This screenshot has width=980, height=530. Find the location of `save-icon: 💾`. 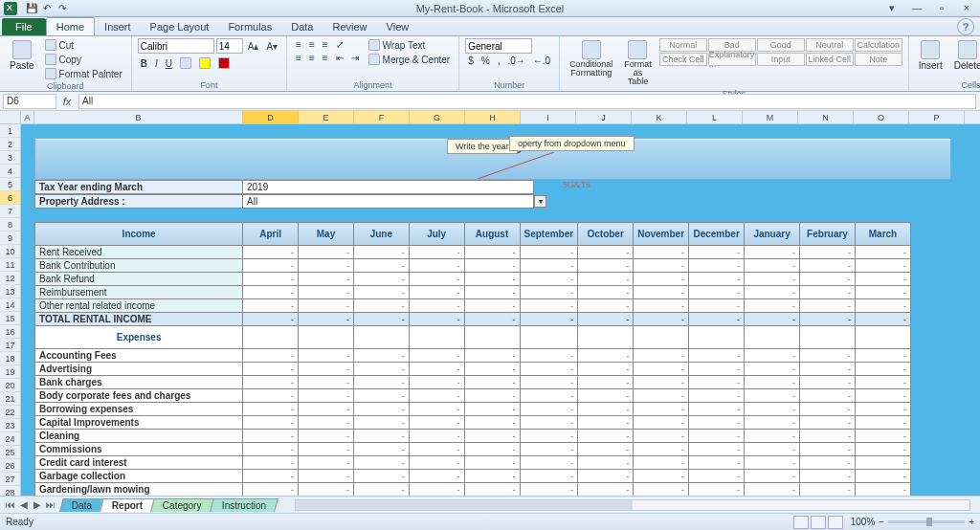

save-icon: 💾 is located at coordinates (32, 9).